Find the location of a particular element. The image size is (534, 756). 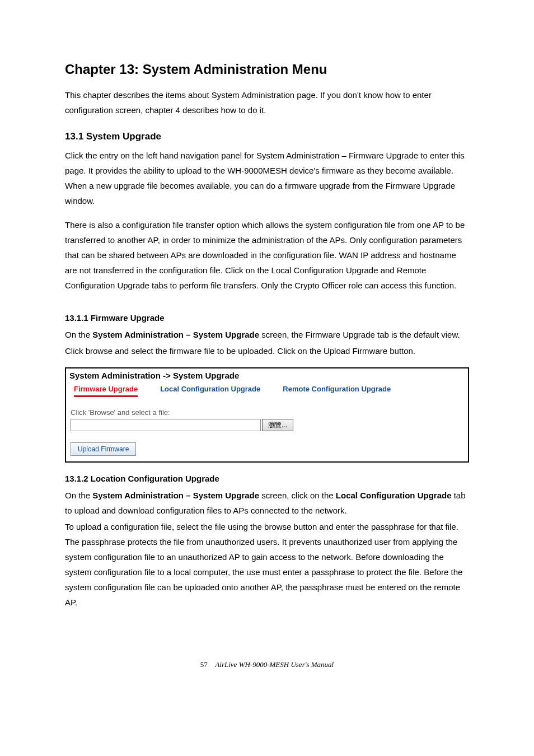

page-footer: 57 AirLive WH-9000-MESH User's Manual is located at coordinates (267, 665).